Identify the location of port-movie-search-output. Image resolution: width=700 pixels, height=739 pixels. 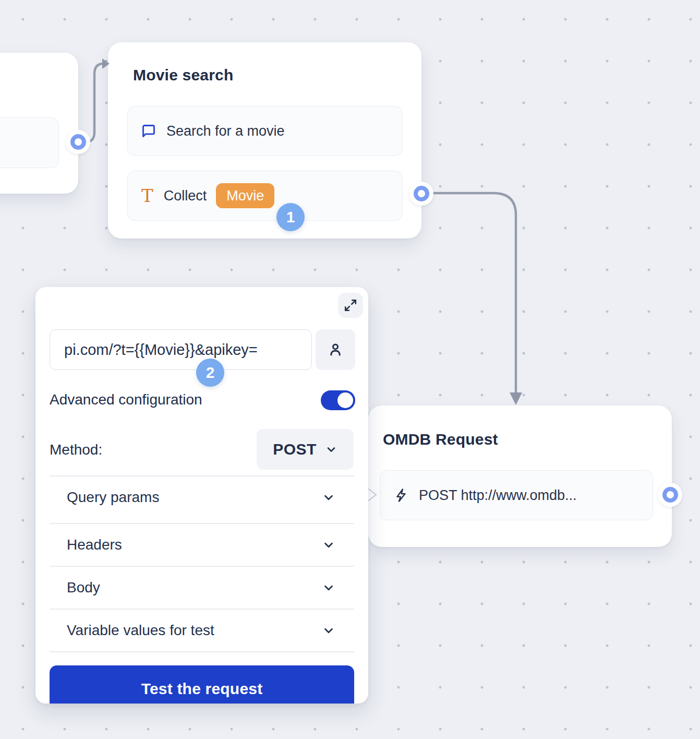
(421, 194).